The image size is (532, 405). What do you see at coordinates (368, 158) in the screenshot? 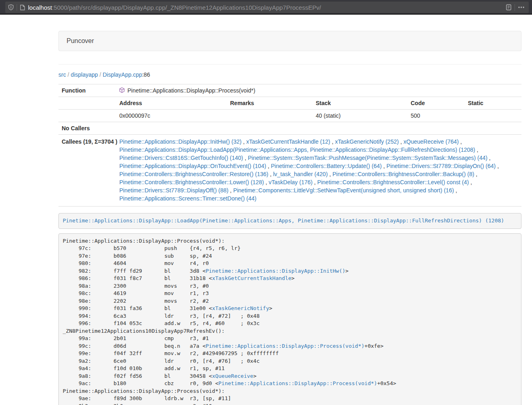
I see `callee-link: Pinetime::System::SystemTask::PushMessag…` at bounding box center [368, 158].